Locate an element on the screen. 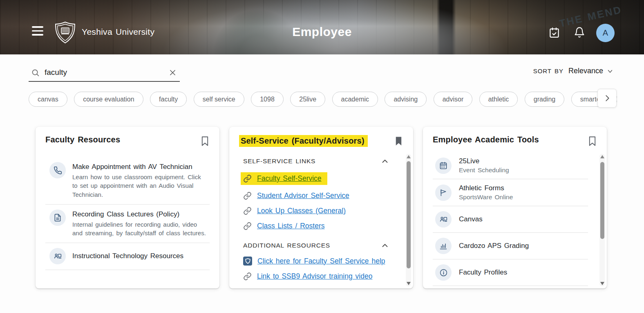 The height and width of the screenshot is (313, 644). link-faculty-self-service: Faculty Self-Service is located at coordinates (289, 178).